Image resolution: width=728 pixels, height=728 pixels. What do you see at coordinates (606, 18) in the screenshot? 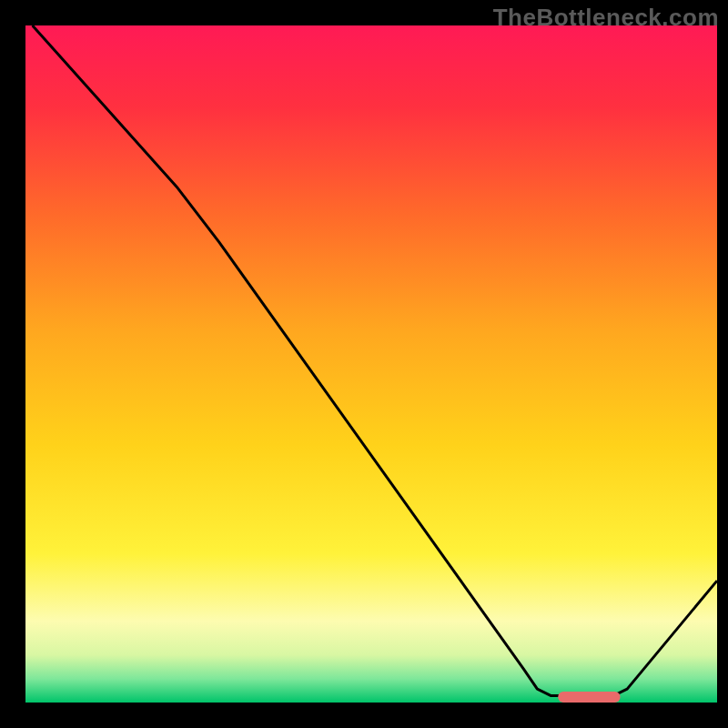
I see `watermark-text: TheBottleneck.com` at bounding box center [606, 18].